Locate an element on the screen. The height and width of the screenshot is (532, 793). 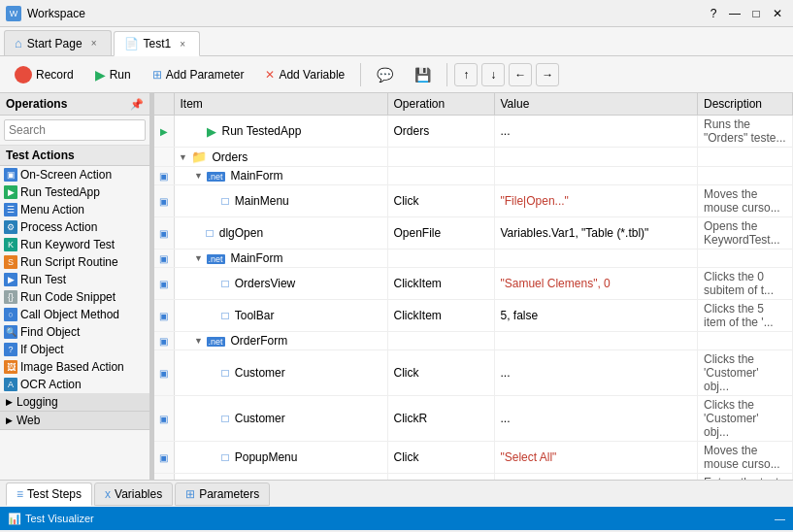
table-row: ▣□OrdersViewClickItem"Samuel Clemens", 0… is located at coordinates (474, 283).